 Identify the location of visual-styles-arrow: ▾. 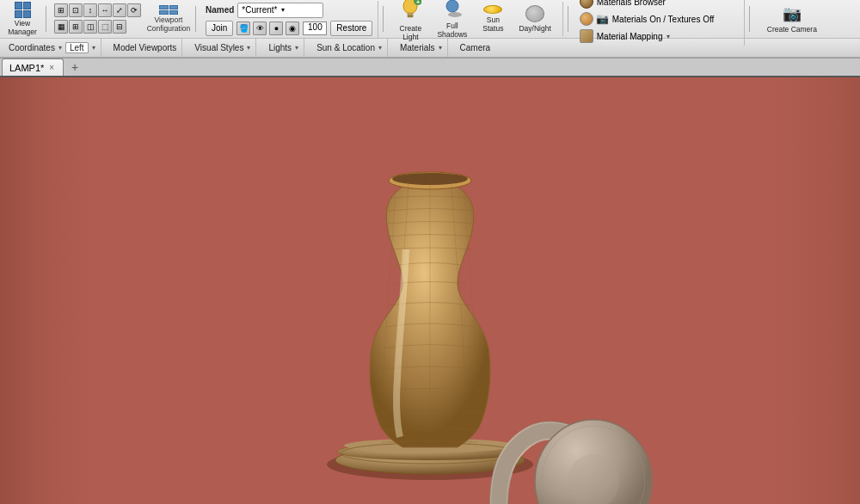
(249, 48).